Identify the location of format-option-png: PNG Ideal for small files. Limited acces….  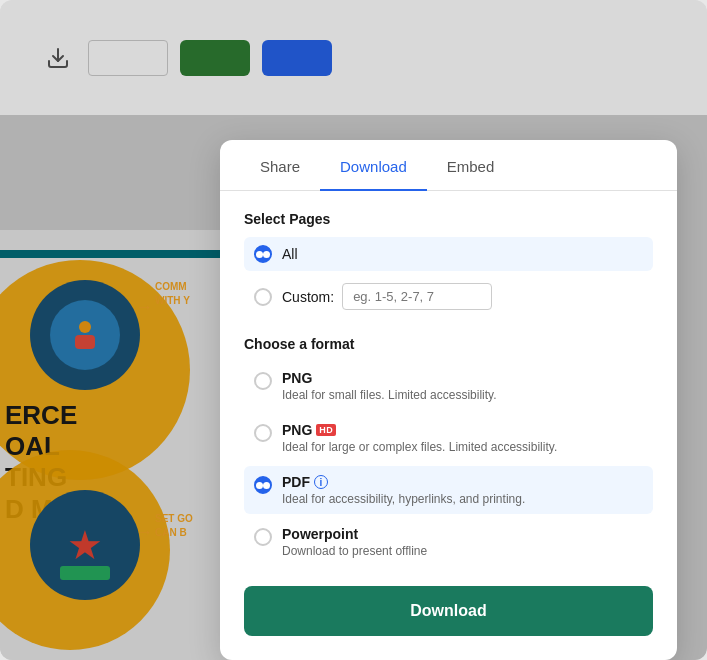
(448, 386).